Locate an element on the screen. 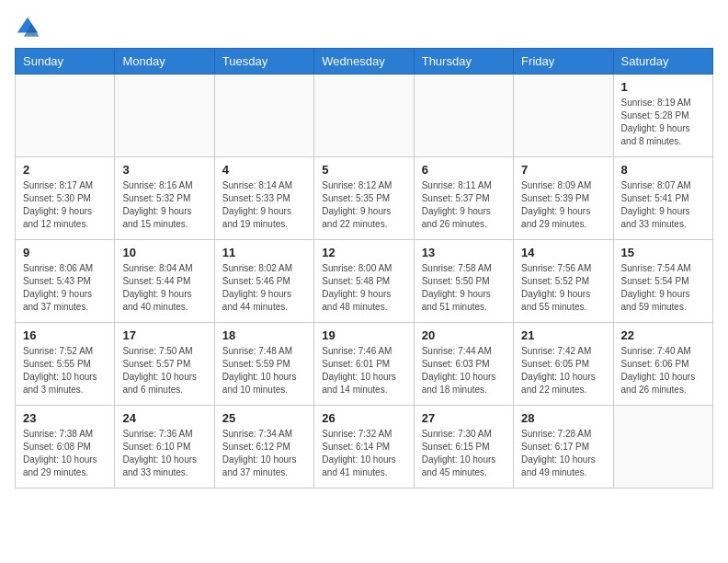 The image size is (728, 563). calendar-week-4: 23Sunrise: 7:38 AM Sunset: 6:08 PM Dayli… is located at coordinates (364, 447).